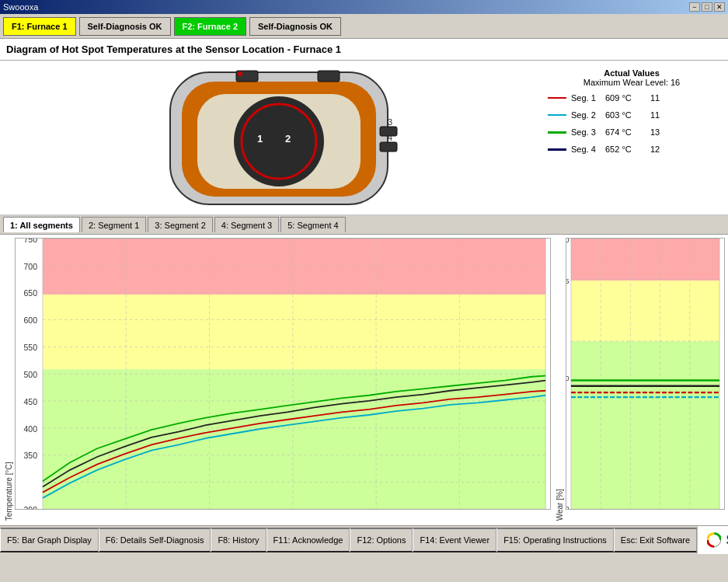 This screenshot has width=728, height=582. I want to click on svg-text: 50, so click(568, 378).